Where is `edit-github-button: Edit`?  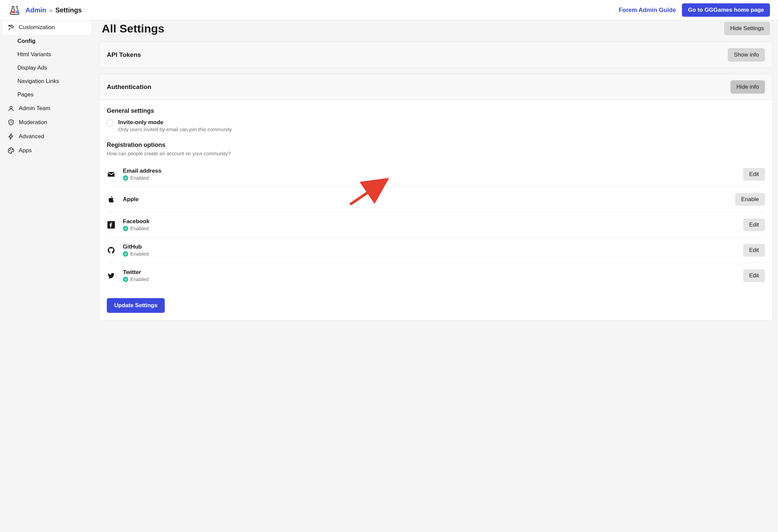 edit-github-button: Edit is located at coordinates (754, 250).